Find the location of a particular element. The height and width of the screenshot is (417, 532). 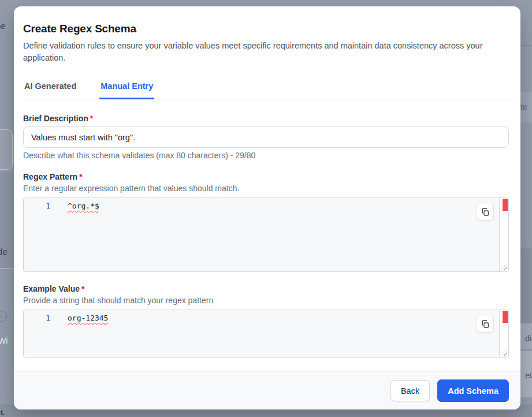

modal-title: Create Regex Schema is located at coordinates (80, 29).